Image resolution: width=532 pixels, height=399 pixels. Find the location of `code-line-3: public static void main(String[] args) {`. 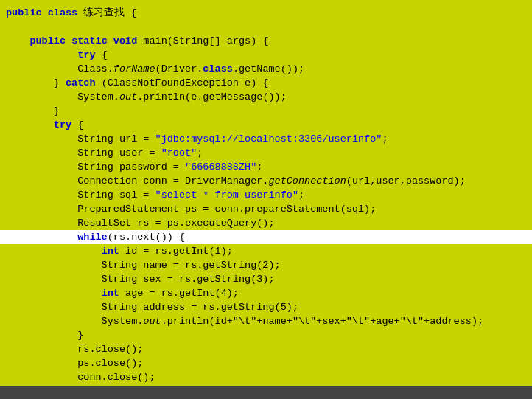

code-line-3: public static void main(String[] args) { is located at coordinates (266, 41).